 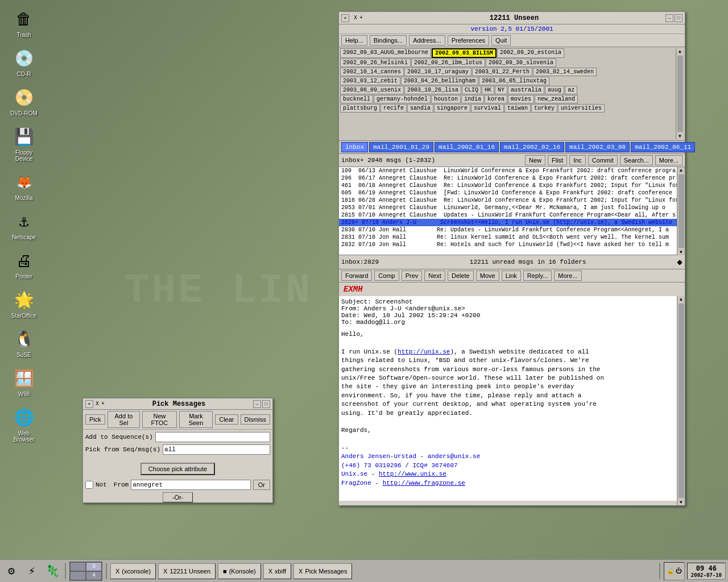 I want to click on dismiss-btn: Dismiss, so click(x=256, y=419).